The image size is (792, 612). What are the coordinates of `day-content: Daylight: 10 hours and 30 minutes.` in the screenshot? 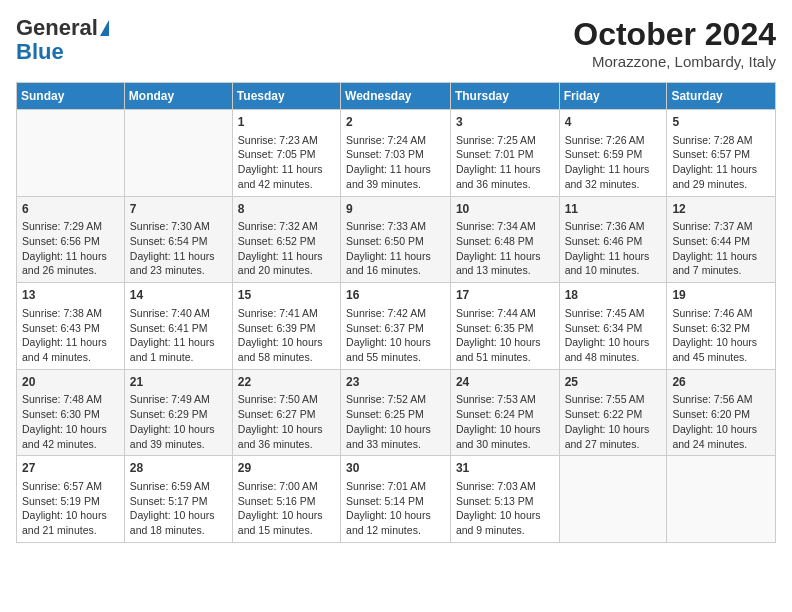 It's located at (505, 436).